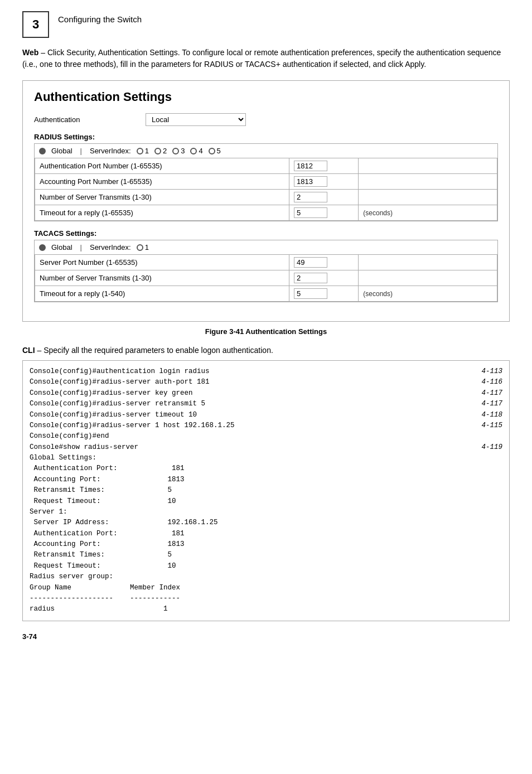 This screenshot has width=532, height=774. Describe the element at coordinates (246, 523) in the screenshot. I see `cli-code: Server IP Address: 192.168.1.25` at that location.